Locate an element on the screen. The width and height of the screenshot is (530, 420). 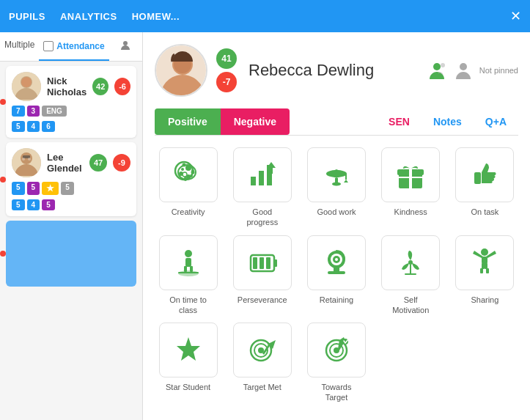
pin-status: Not pinned is located at coordinates (498, 70).